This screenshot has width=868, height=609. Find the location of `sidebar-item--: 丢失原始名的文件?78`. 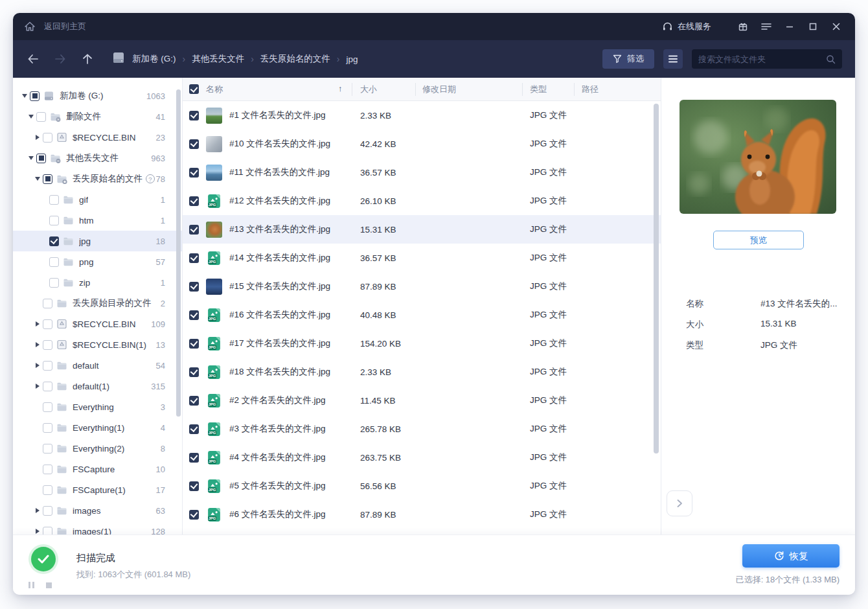

sidebar-item--: 丢失原始名的文件?78 is located at coordinates (97, 179).